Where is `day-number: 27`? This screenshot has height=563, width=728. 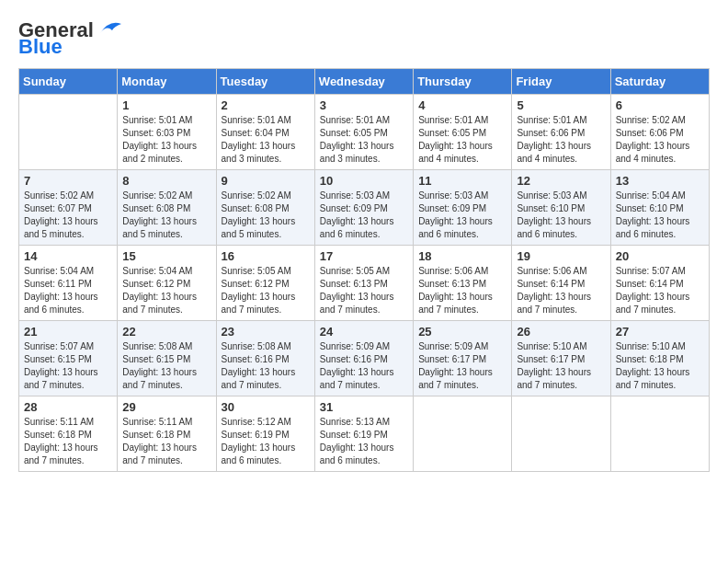 day-number: 27 is located at coordinates (660, 331).